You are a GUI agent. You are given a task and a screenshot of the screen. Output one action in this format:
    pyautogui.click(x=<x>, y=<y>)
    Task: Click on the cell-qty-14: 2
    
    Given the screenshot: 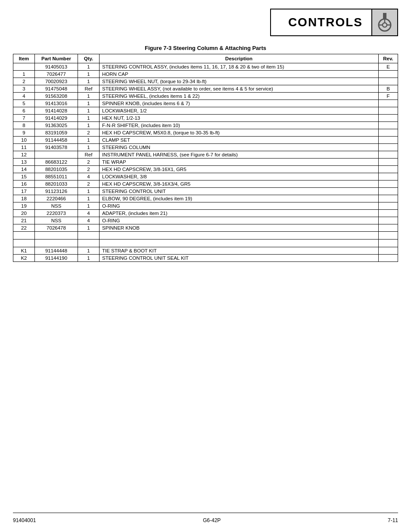 What is the action you would take?
    pyautogui.click(x=89, y=170)
    